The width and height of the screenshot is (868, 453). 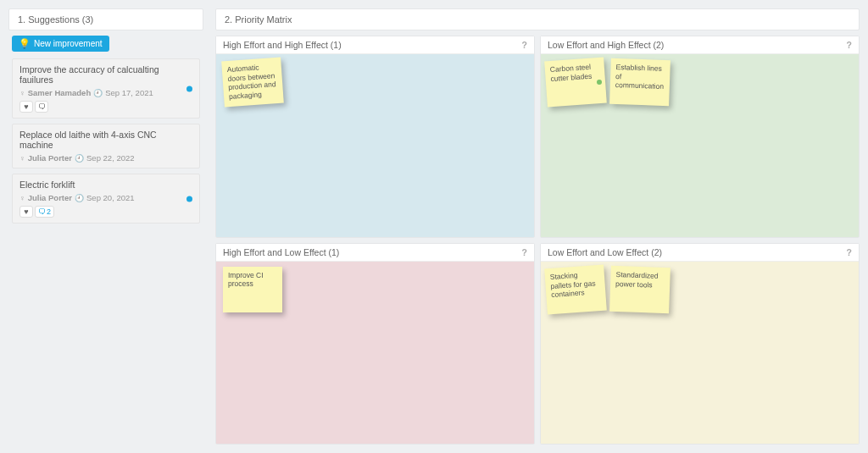 What do you see at coordinates (571, 73) in the screenshot?
I see `sticky-text: Carbon steel cutter blades` at bounding box center [571, 73].